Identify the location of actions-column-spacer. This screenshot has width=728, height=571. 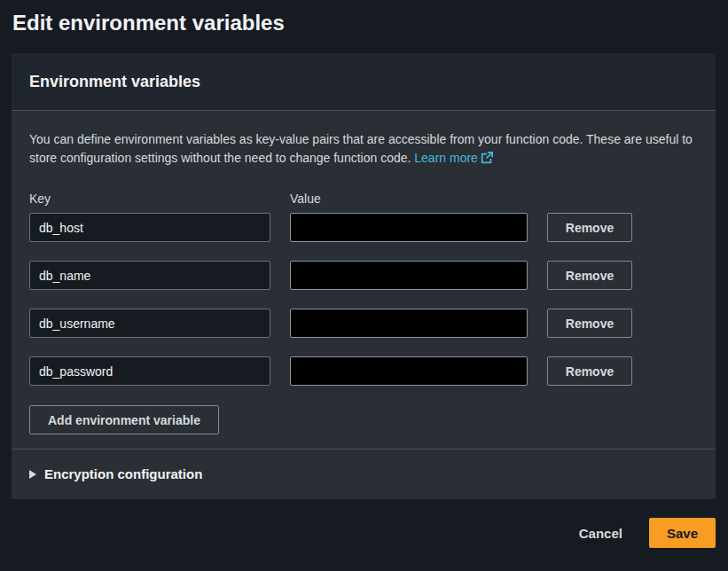
(590, 199).